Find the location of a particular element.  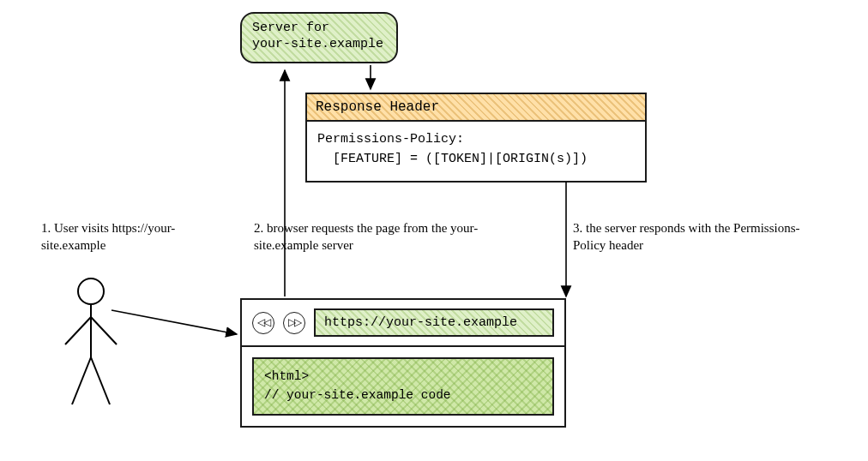

code-line1: <html> is located at coordinates (286, 376).